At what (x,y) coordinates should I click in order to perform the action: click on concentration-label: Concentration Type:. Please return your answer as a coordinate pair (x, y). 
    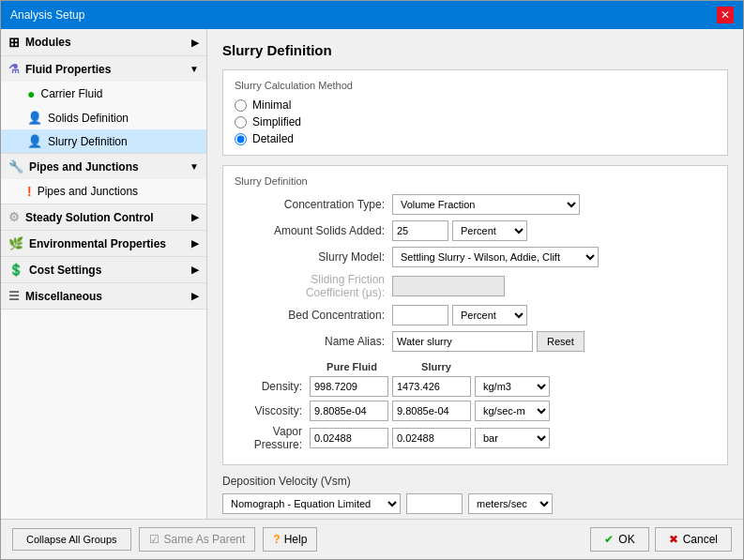
    Looking at the image, I should click on (310, 204).